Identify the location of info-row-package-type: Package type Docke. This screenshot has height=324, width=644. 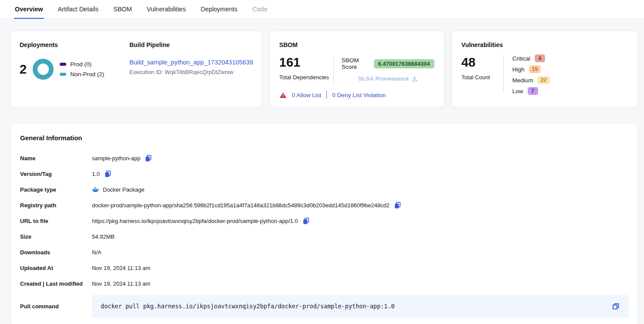
(324, 189).